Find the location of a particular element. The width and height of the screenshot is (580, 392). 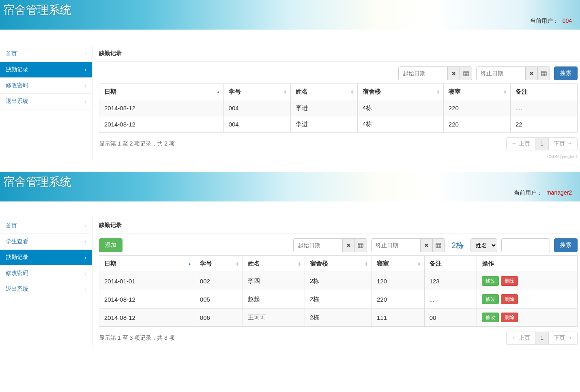

watermark: CSDN @regford is located at coordinates (338, 156).